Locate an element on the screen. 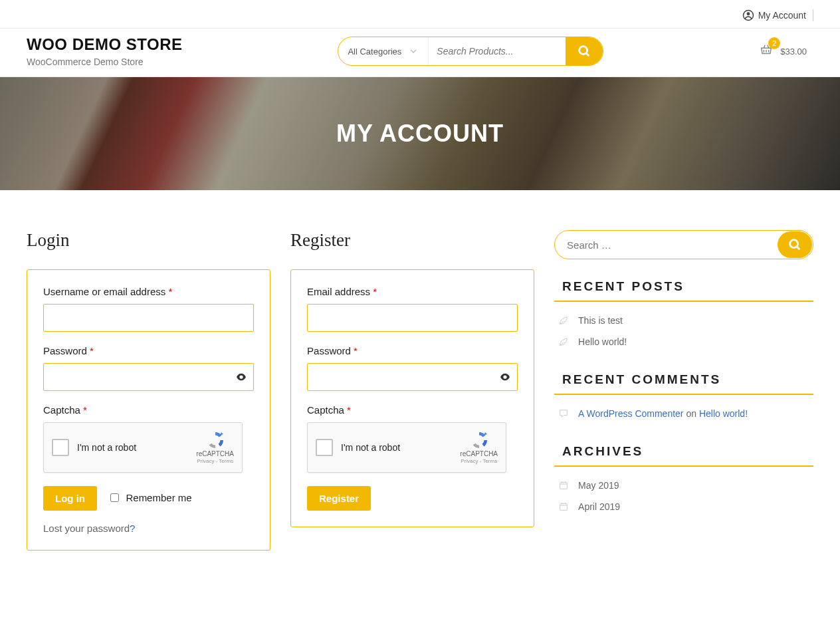 Image resolution: width=840 pixels, height=629 pixels. register-captcha-label: Captcha * is located at coordinates (412, 410).